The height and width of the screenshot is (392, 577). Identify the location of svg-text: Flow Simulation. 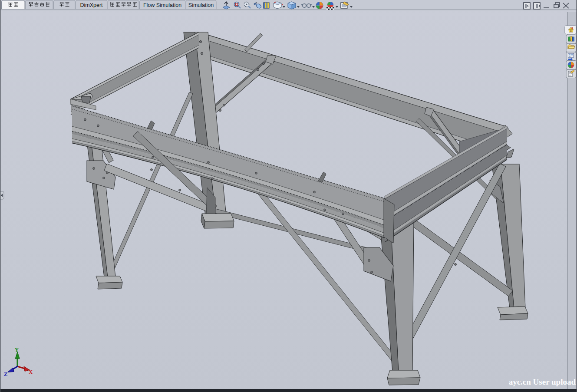
(162, 5).